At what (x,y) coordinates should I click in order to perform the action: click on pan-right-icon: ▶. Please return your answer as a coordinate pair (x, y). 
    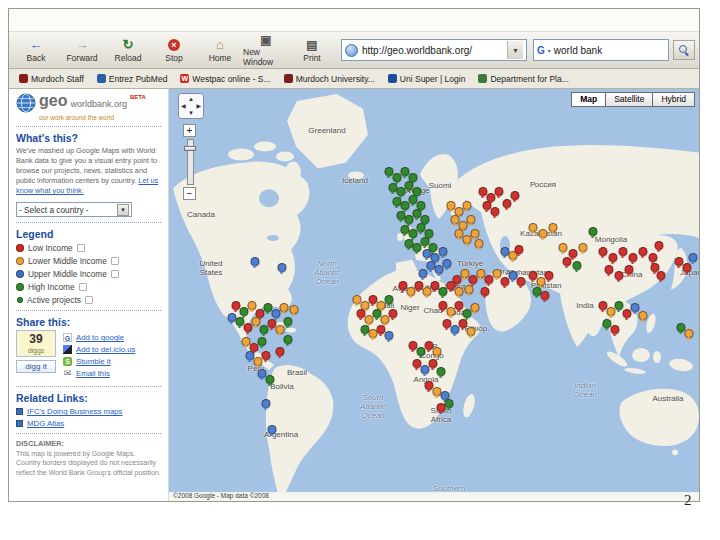
    Looking at the image, I should click on (198, 106).